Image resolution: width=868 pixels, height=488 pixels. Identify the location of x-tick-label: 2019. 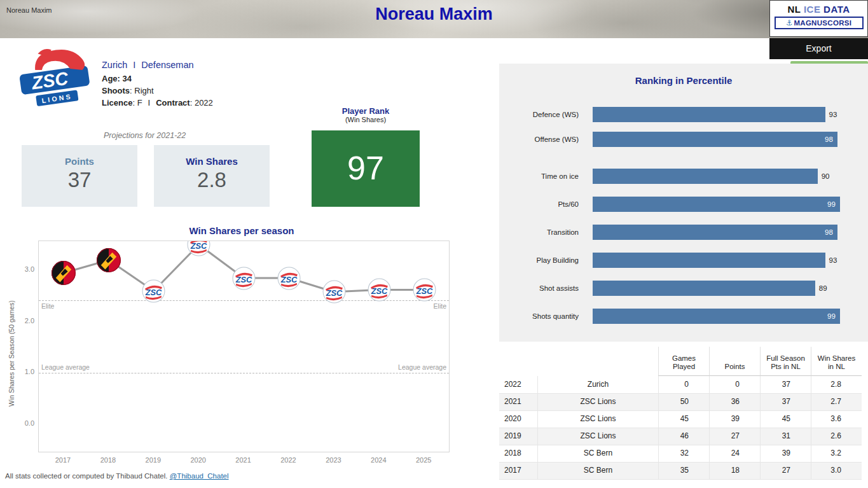
(153, 460).